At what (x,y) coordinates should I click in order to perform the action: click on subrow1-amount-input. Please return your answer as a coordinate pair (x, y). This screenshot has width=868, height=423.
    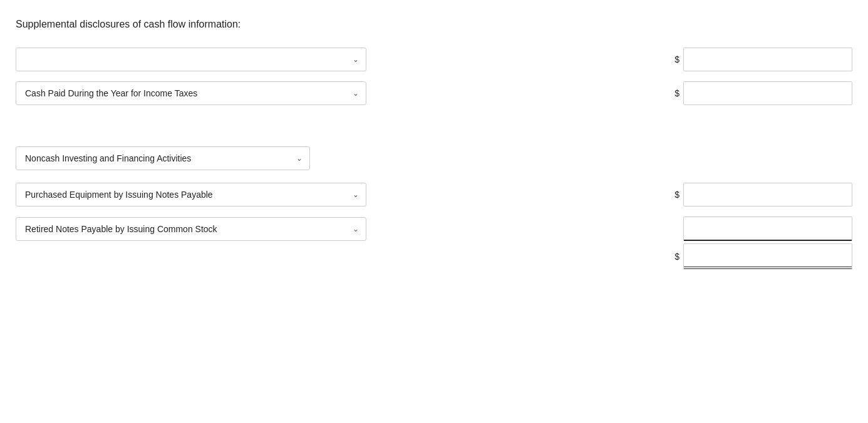
    Looking at the image, I should click on (768, 195).